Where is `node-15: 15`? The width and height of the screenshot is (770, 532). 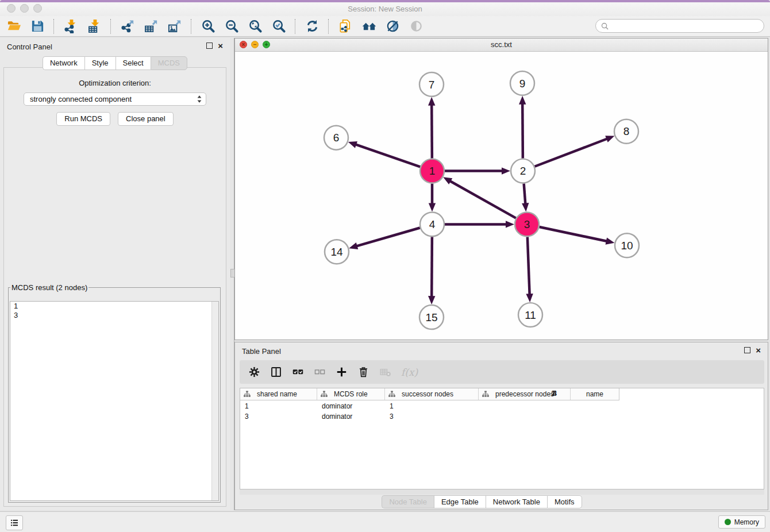 node-15: 15 is located at coordinates (432, 317).